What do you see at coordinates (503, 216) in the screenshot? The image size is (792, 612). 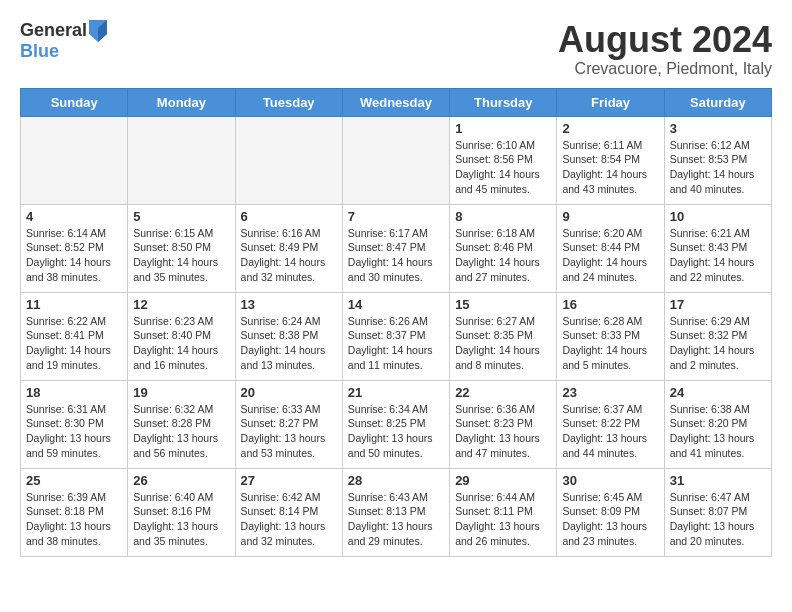 I see `day-number: 8` at bounding box center [503, 216].